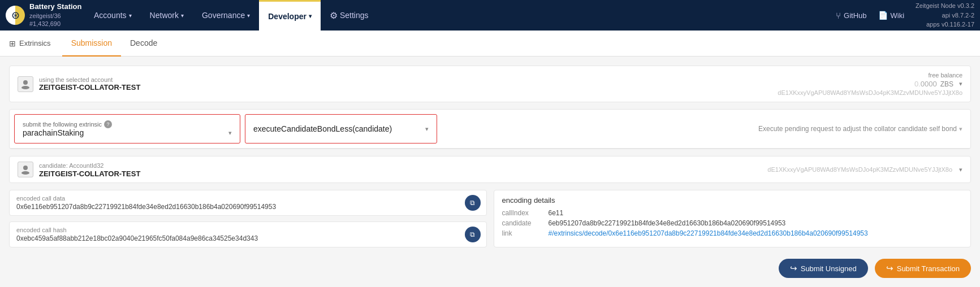  I want to click on help-icon: ?, so click(108, 124).